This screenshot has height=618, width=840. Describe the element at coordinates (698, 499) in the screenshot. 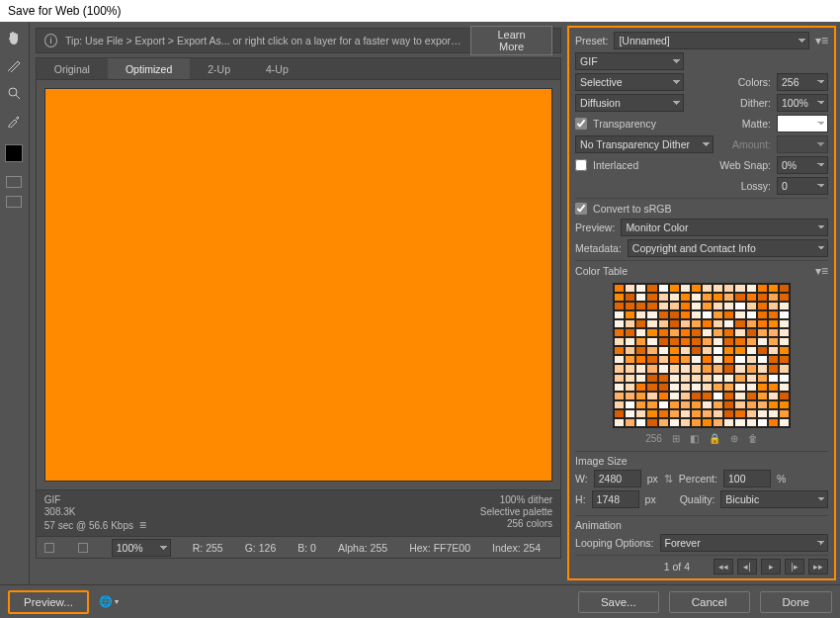

I see `quality-label: Quality:` at that location.